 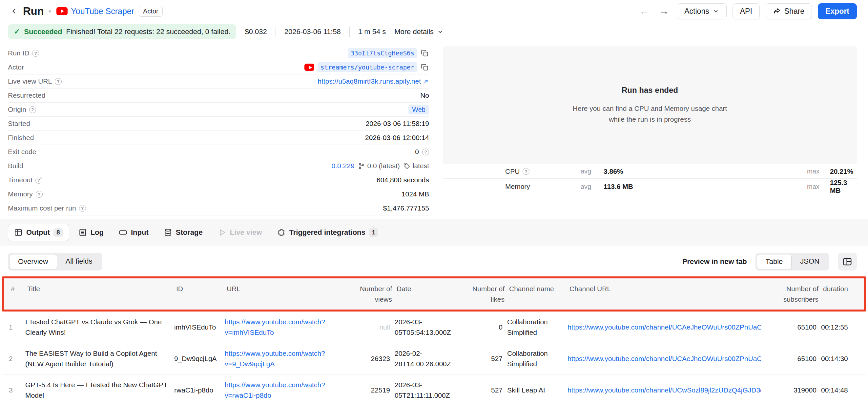 I want to click on channel-name: Skill Leap AI, so click(x=535, y=390).